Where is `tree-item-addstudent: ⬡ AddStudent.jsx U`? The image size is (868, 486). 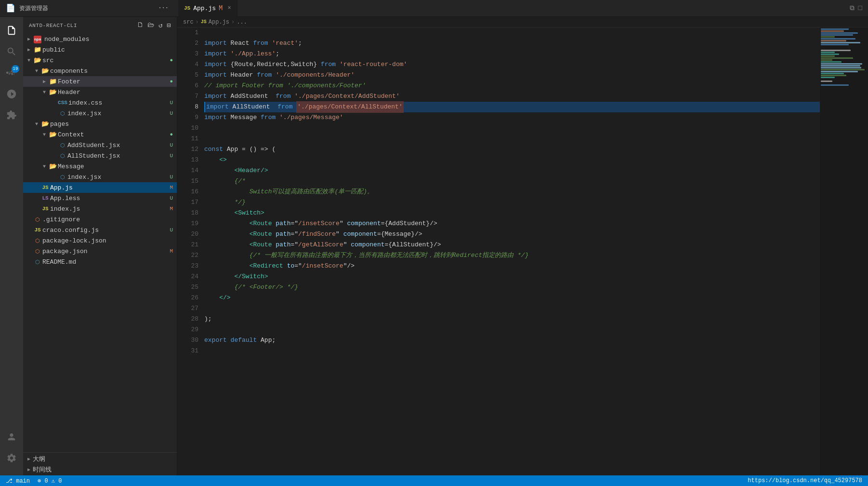
tree-item-addstudent: ⬡ AddStudent.jsx U is located at coordinates (100, 145).